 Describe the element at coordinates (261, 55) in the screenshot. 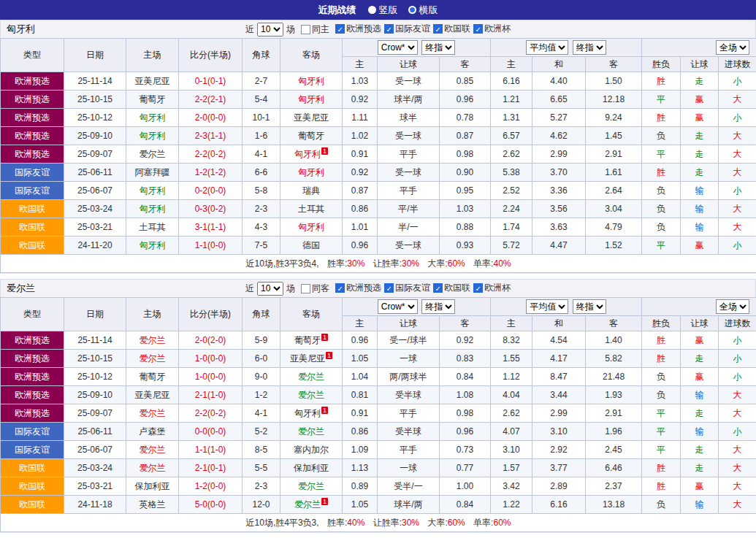

I see `col-header-corner: 角球` at that location.